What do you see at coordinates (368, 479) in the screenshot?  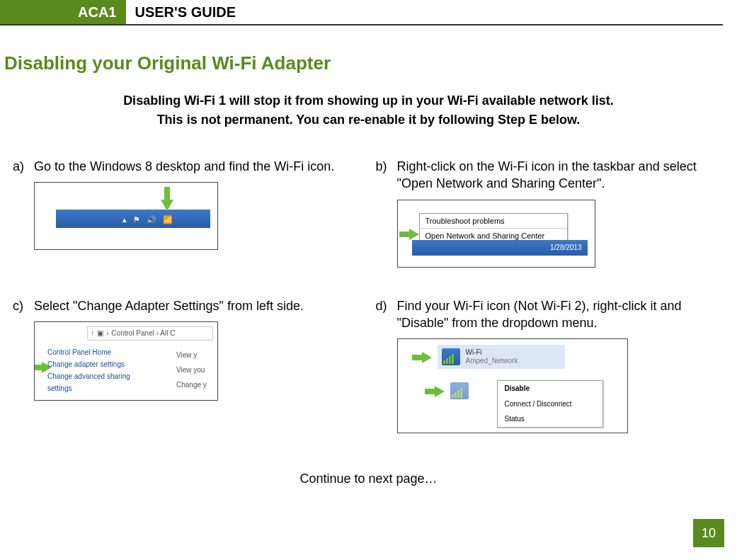 I see `continue-text: Continue to next page…` at bounding box center [368, 479].